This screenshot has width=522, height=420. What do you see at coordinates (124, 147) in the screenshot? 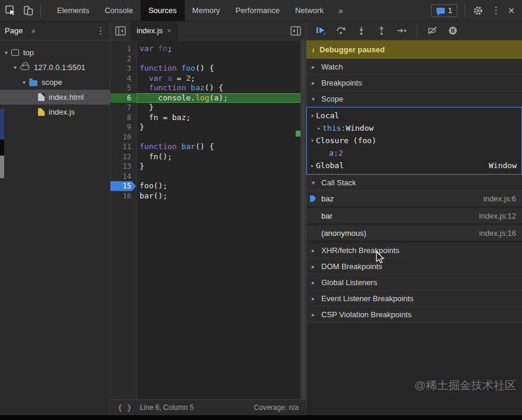
I see `line-number: 11` at bounding box center [124, 147].